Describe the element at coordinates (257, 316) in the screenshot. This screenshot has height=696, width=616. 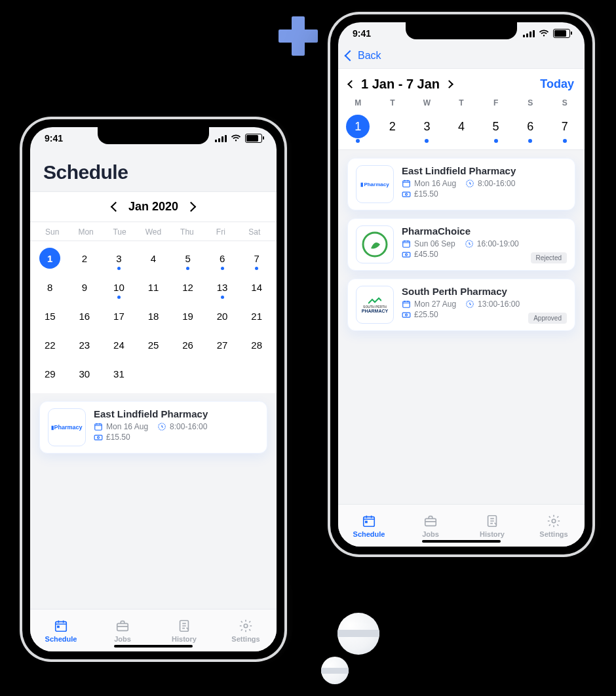
I see `calendar-day: 21` at that location.